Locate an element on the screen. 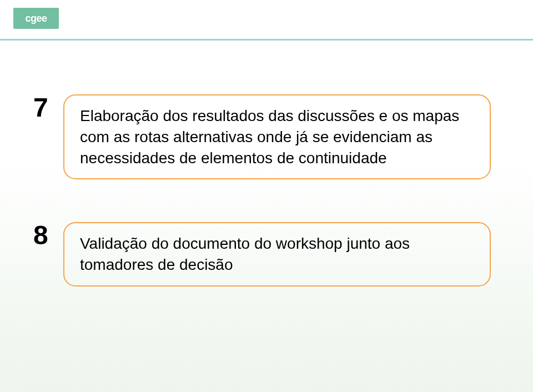 The height and width of the screenshot is (392, 533). item-text: Elaboração dos resultados das discussões… is located at coordinates (277, 137).